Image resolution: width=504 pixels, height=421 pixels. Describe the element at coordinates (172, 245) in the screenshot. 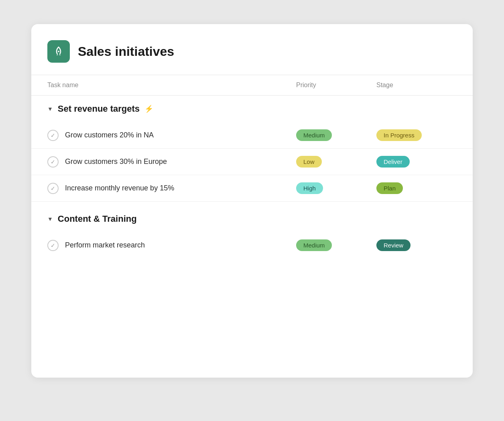

I see `task-name-cell: ✓ Perform market research` at that location.